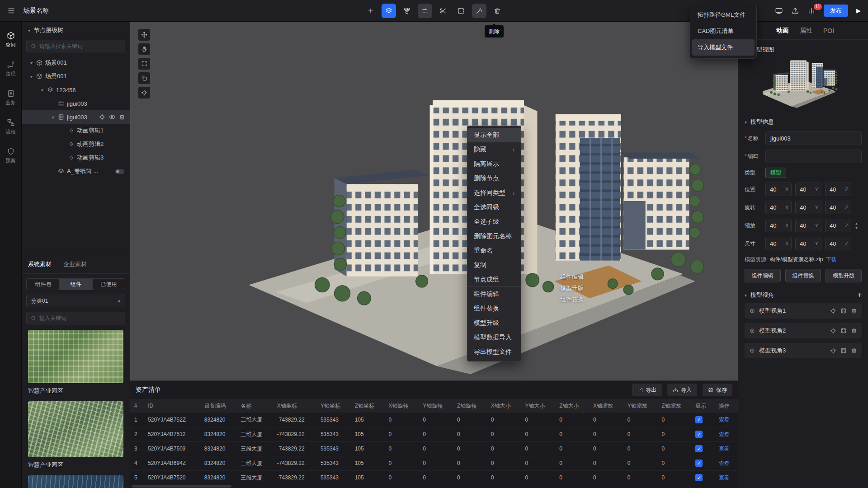  What do you see at coordinates (75, 264) in the screenshot?
I see `material-tab: 企业素材` at bounding box center [75, 264].